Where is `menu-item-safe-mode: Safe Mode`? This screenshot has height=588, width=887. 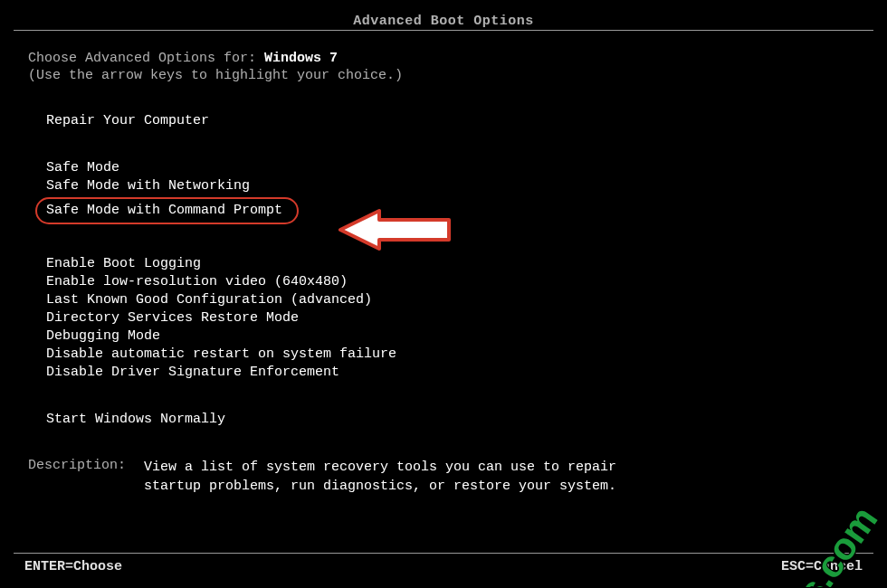 menu-item-safe-mode: Safe Mode is located at coordinates (453, 168).